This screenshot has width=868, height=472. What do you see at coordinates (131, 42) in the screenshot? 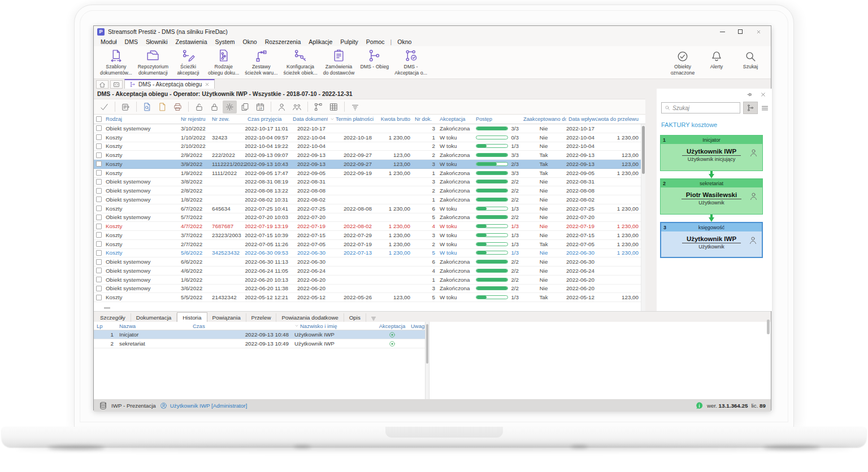
I see `menu-item-dms-1: DMS` at bounding box center [131, 42].